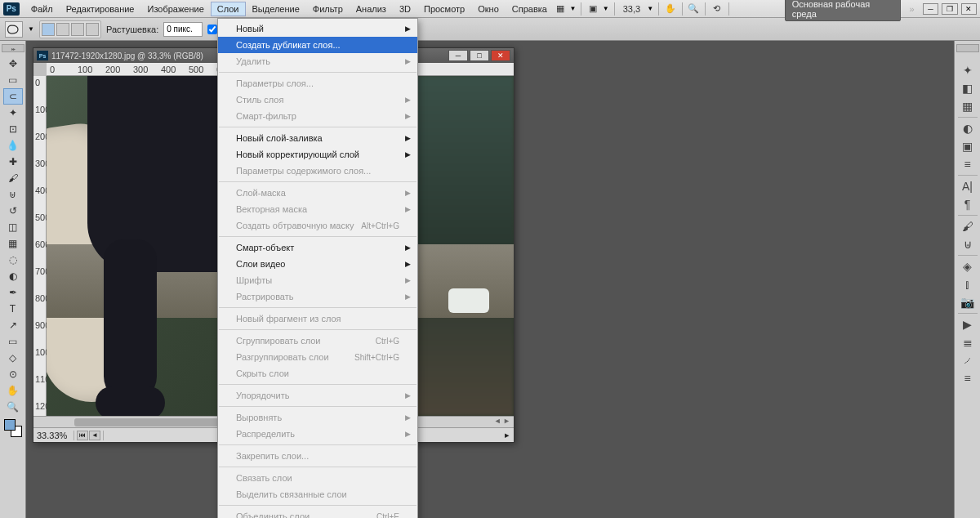 The height and width of the screenshot is (518, 980). I want to click on selection-intersect, so click(92, 29).